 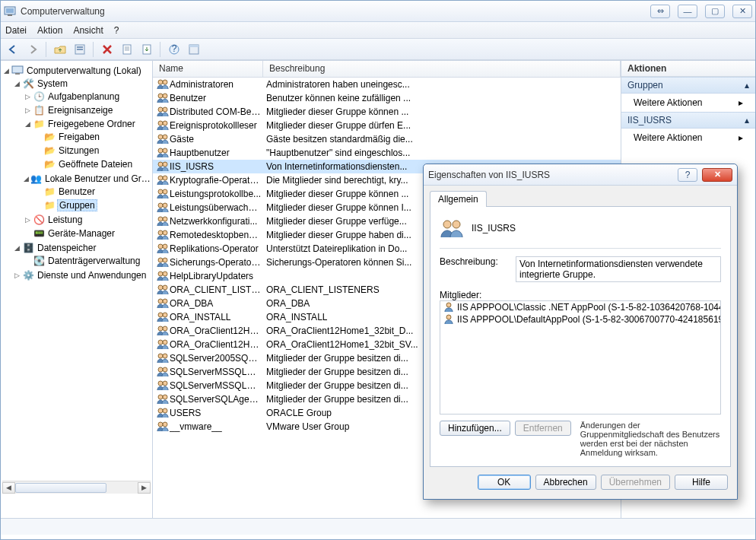 I want to click on dialog-help-footer-button: Hilfe, so click(x=701, y=482).